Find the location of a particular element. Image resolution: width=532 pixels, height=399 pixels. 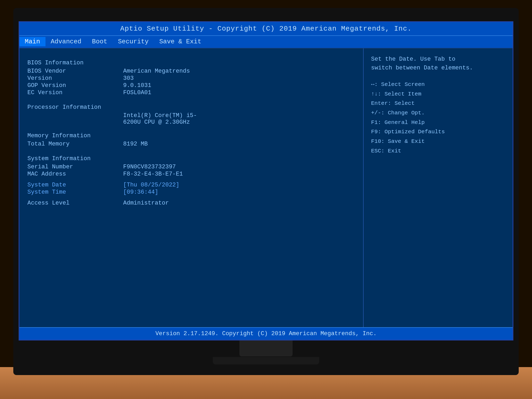

key-enter-select: Enter: Select is located at coordinates (438, 103).